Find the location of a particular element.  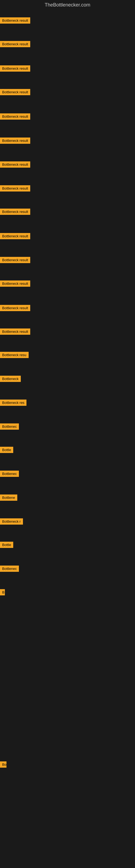

bottleneck-badge-14: Bottleneck result is located at coordinates (15, 332).